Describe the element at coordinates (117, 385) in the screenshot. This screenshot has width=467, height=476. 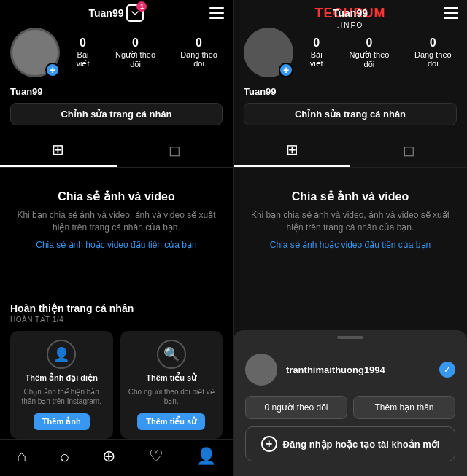
I see `left-complete-cards: 👤 Thêm ảnh đại diện Chọn ảnh thể hiện bả…` at that location.